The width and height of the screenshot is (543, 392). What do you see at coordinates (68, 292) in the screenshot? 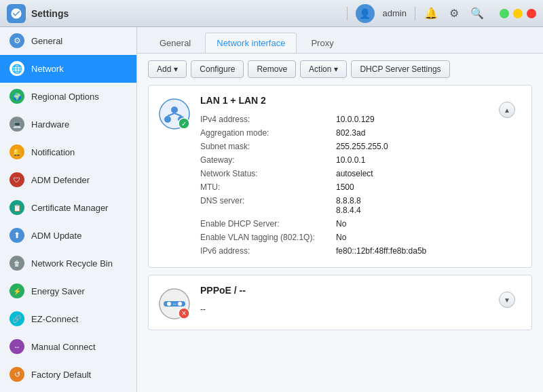
I see `sidebar-item-energy-saver: ⚡ Energy Saver` at bounding box center [68, 292].